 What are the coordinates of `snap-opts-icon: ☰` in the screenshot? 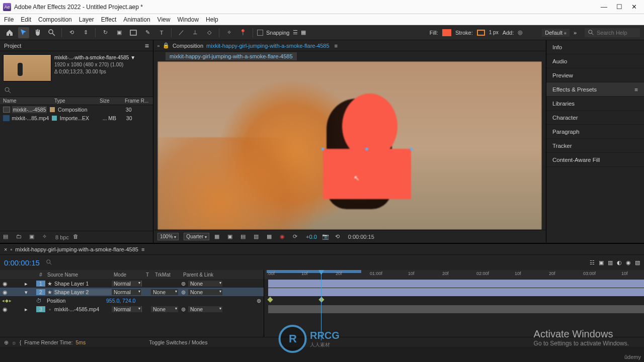 It's located at (295, 32).